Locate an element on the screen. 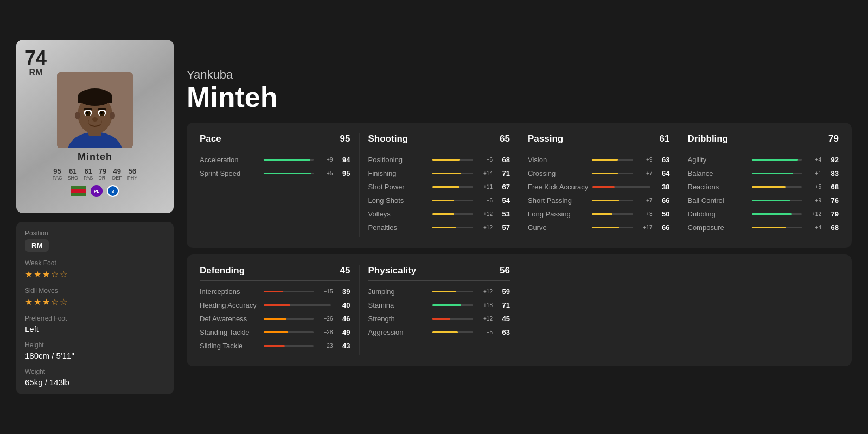 This screenshot has width=868, height=434. stat-right: +2343 is located at coordinates (334, 346).